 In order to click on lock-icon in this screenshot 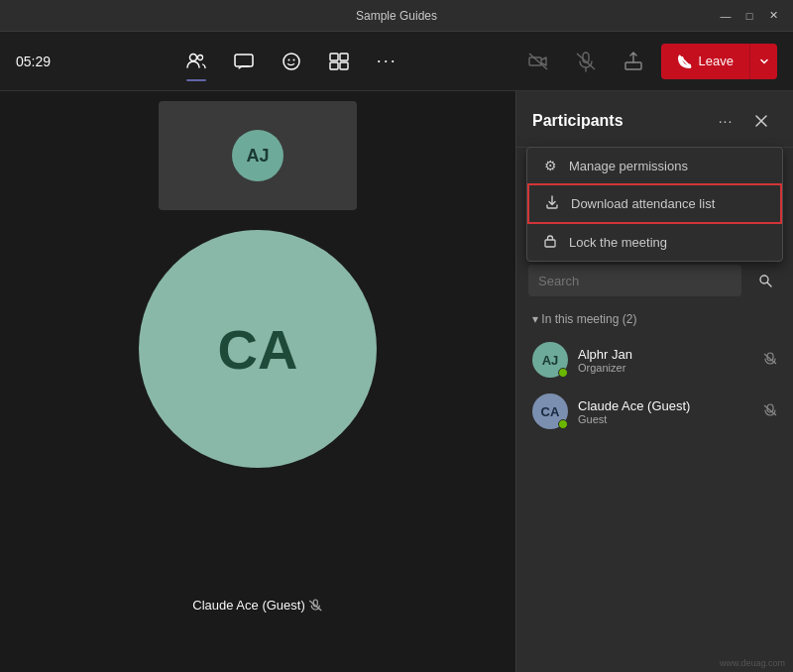, I will do `click(550, 242)`.